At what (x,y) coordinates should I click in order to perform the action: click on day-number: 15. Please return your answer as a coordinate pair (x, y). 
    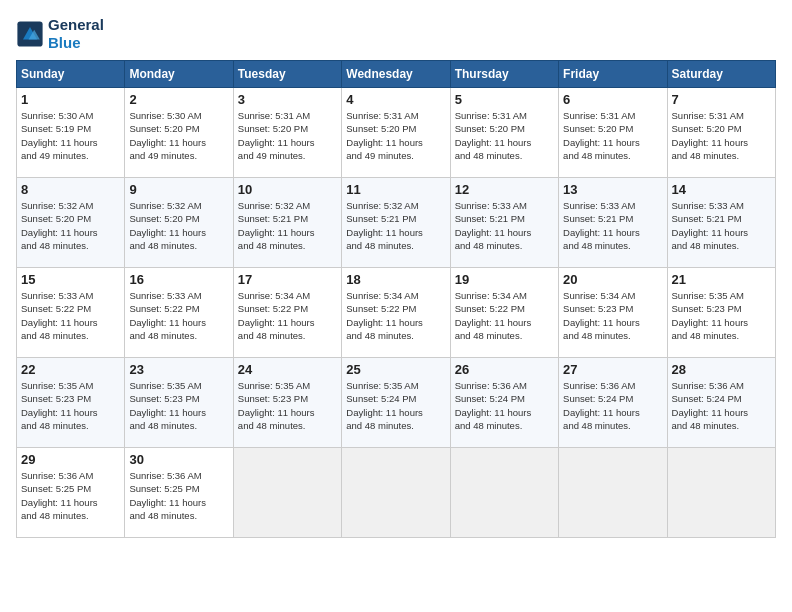
    Looking at the image, I should click on (70, 280).